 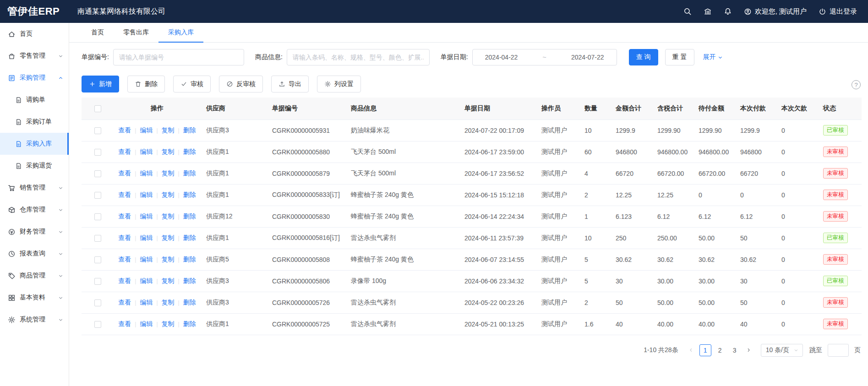 I want to click on export-button: 导出, so click(x=290, y=84).